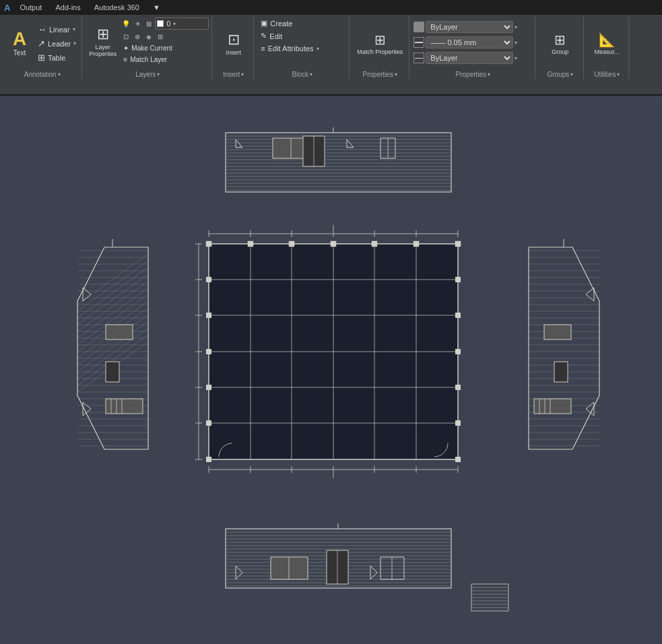 The image size is (662, 644). What do you see at coordinates (59, 74) in the screenshot?
I see `annotation-expand-arrow: ▾` at bounding box center [59, 74].